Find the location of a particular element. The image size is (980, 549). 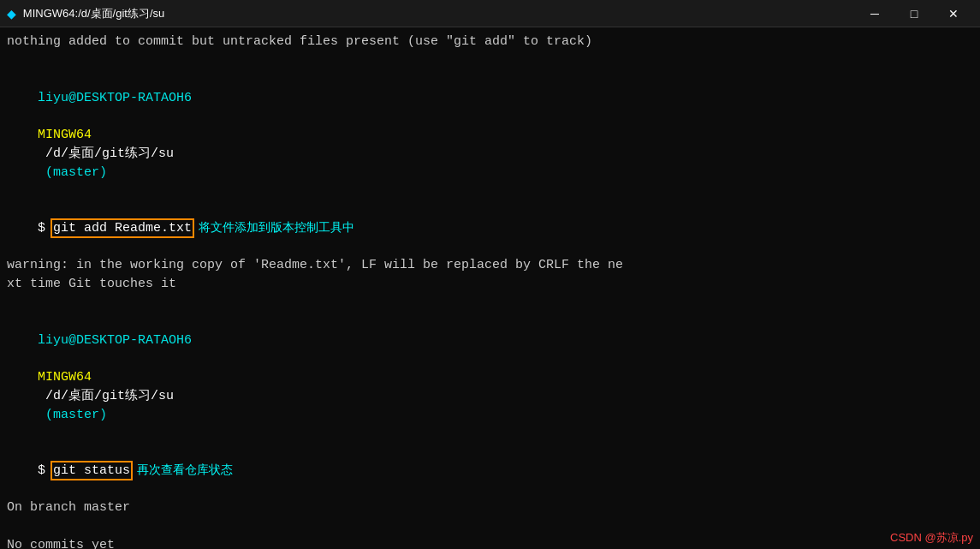

csdn-badge: CSDN @苏凉.py is located at coordinates (931, 538).